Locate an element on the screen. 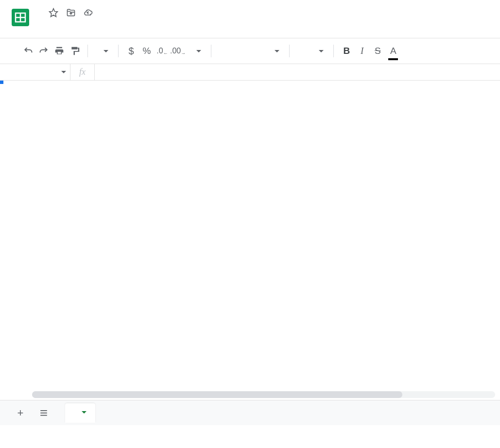  menu-data is located at coordinates (98, 30).